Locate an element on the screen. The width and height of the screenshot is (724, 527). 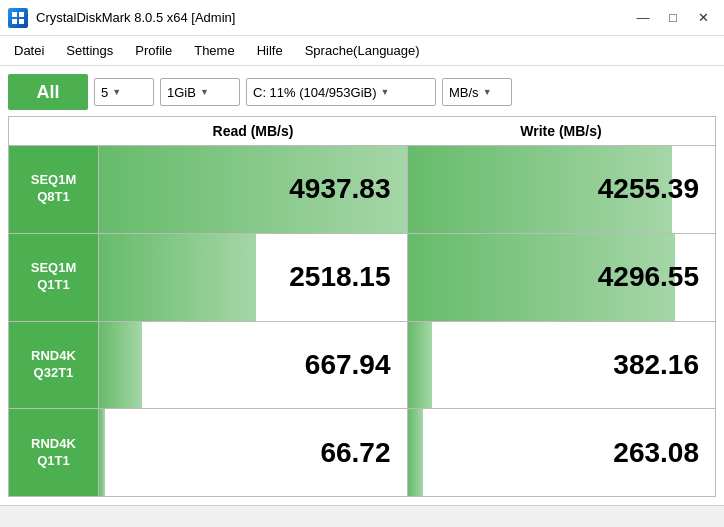
row-label: SEQ1MQ8T1 is located at coordinates (54, 190).